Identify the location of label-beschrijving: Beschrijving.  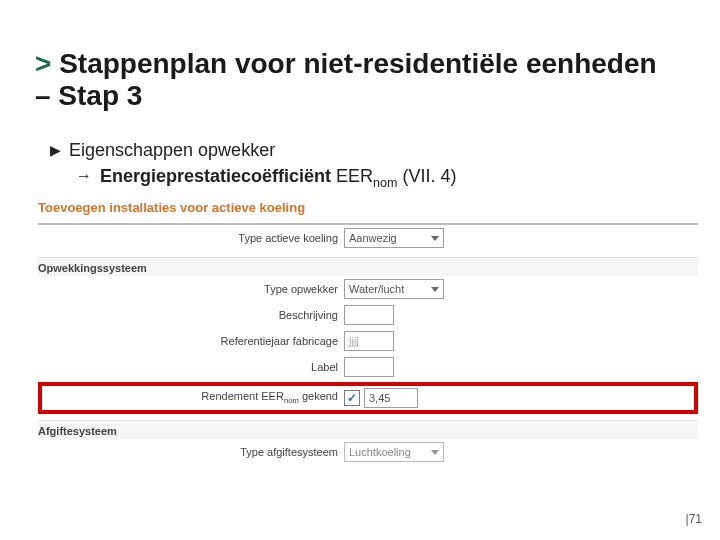
(191, 315).